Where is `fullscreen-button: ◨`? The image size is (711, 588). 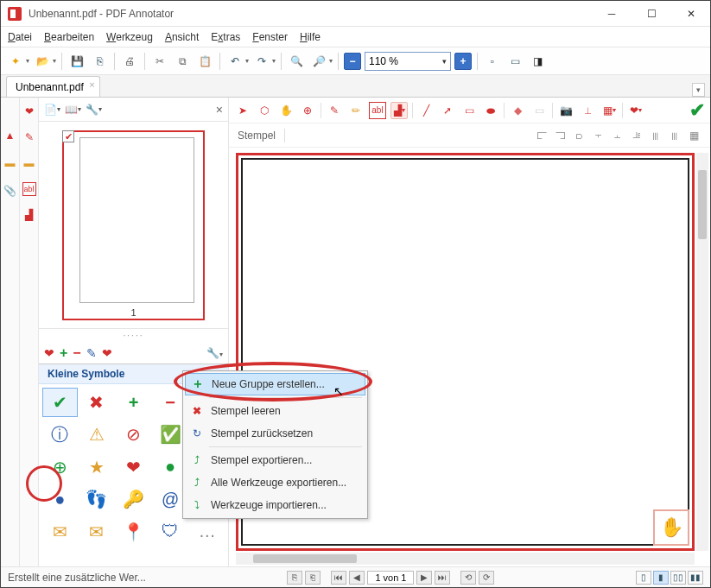 fullscreen-button: ◨ is located at coordinates (537, 61).